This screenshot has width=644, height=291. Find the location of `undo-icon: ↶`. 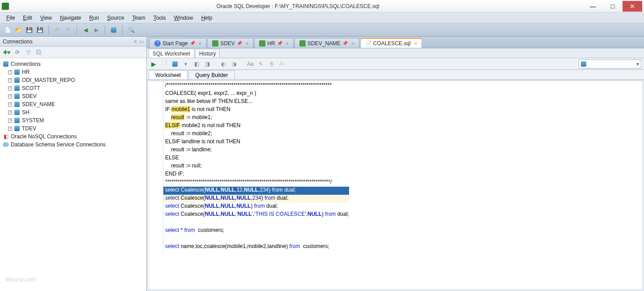

undo-icon: ↶ is located at coordinates (57, 30).